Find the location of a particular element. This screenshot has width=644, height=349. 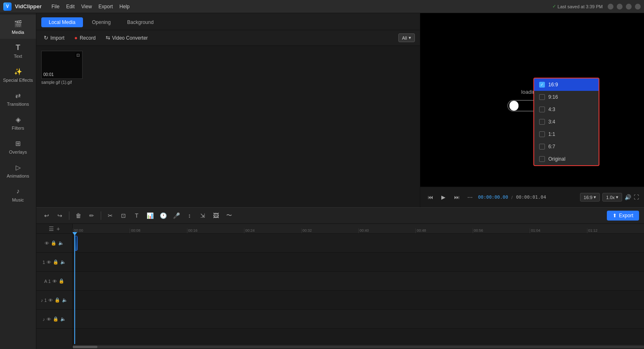

menu-view: View is located at coordinates (87, 7).